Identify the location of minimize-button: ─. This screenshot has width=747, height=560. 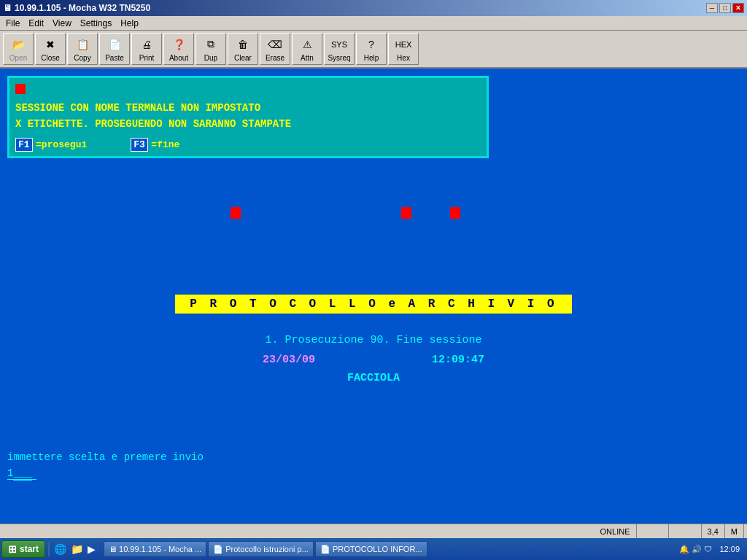
(712, 8).